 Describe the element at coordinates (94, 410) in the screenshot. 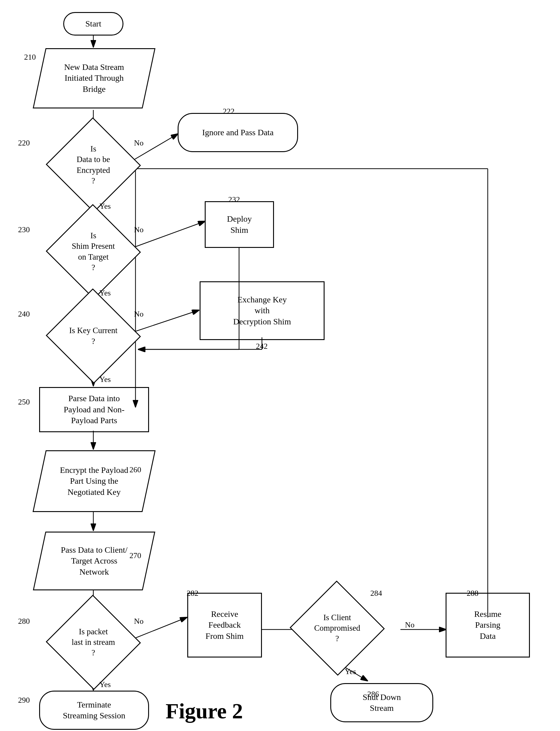

I see `node-250-label: Parse Data into Payload and Non- Payload…` at that location.